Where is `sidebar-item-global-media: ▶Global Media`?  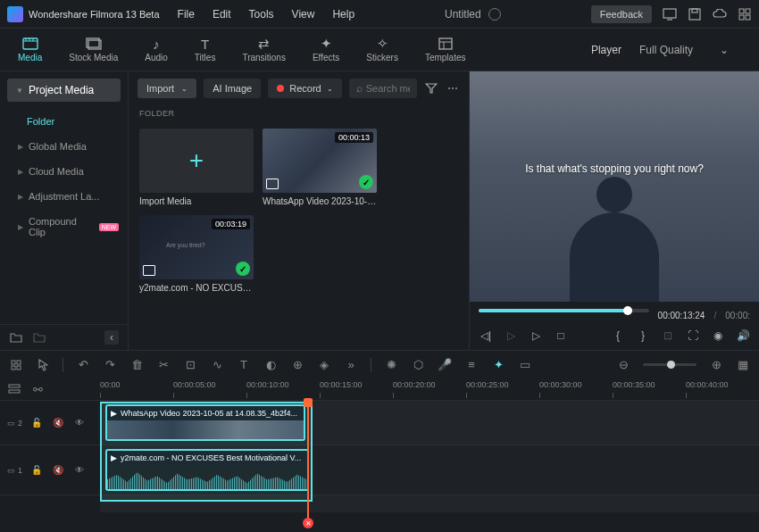
sidebar-item-global-media: ▶Global Media is located at coordinates (64, 146).